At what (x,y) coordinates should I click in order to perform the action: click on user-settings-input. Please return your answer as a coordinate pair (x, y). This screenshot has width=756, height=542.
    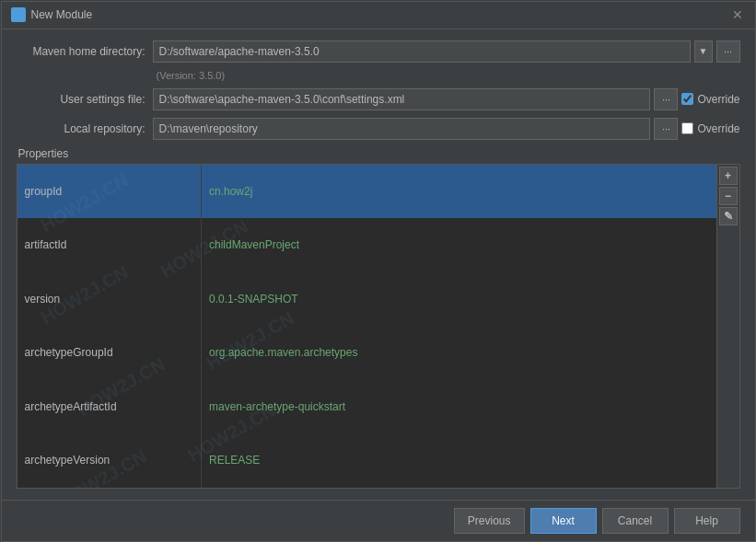
    Looking at the image, I should click on (401, 99).